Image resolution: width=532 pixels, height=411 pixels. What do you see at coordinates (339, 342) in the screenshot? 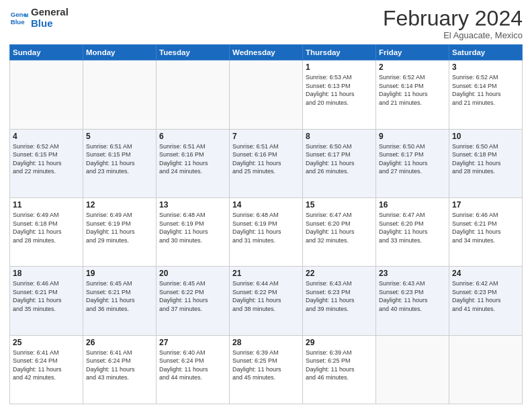
I see `day-number: 29` at bounding box center [339, 342].